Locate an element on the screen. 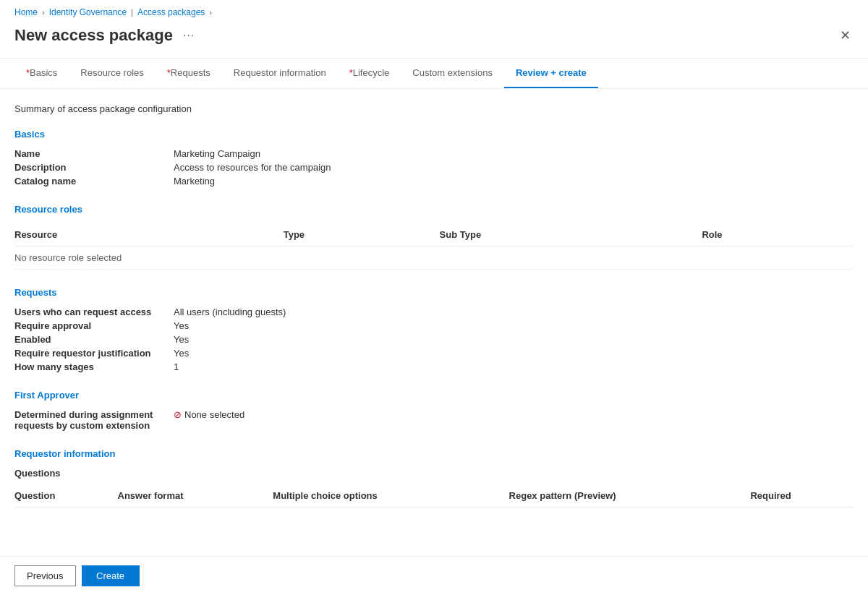 The width and height of the screenshot is (868, 595). col-answer-format: Answer format is located at coordinates (195, 496).